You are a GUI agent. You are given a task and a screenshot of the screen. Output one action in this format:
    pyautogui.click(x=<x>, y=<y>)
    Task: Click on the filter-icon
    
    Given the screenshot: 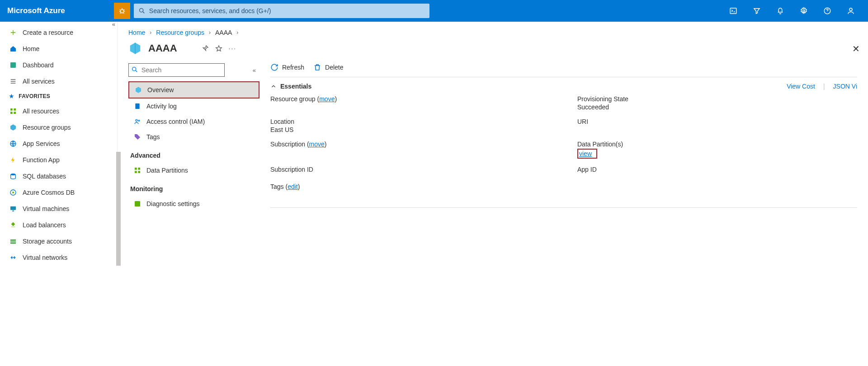 What is the action you would take?
    pyautogui.click(x=757, y=11)
    